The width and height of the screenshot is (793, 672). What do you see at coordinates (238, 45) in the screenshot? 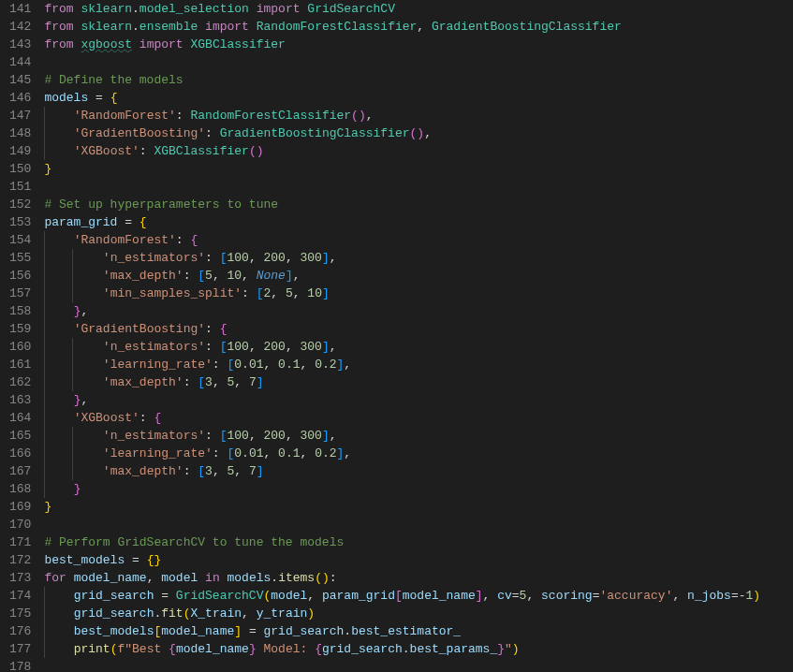
I see `token-mod: XGBClassifier` at bounding box center [238, 45].